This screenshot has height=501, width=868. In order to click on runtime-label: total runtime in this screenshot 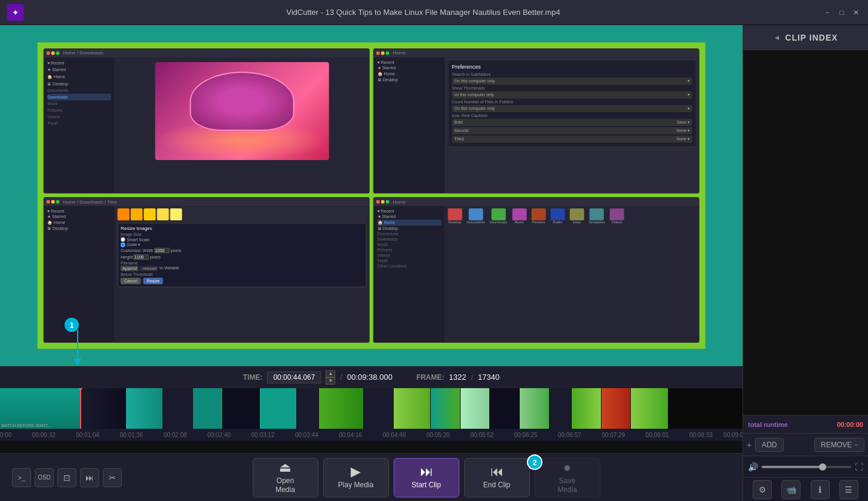, I will do `click(768, 425)`.